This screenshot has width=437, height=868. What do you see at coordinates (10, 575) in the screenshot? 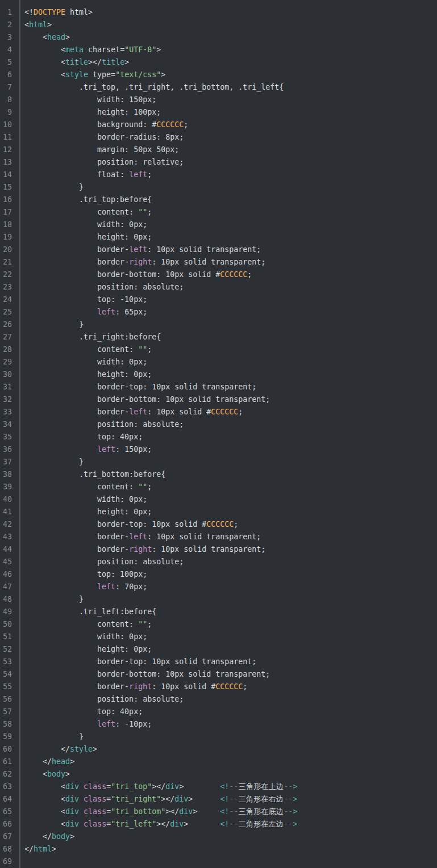
I see `line-number: 46` at bounding box center [10, 575].